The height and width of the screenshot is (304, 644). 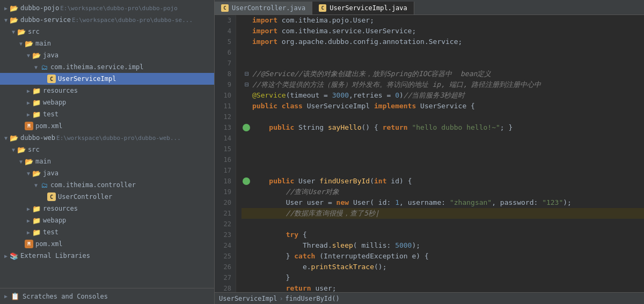 What do you see at coordinates (107, 102) in the screenshot?
I see `tree-item-webapp1: ▶📁webapp` at bounding box center [107, 102].